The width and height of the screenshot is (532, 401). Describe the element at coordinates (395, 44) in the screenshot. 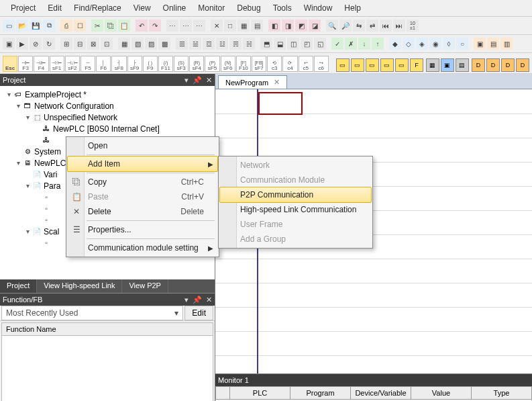

I see `tool-icon: ◆` at that location.